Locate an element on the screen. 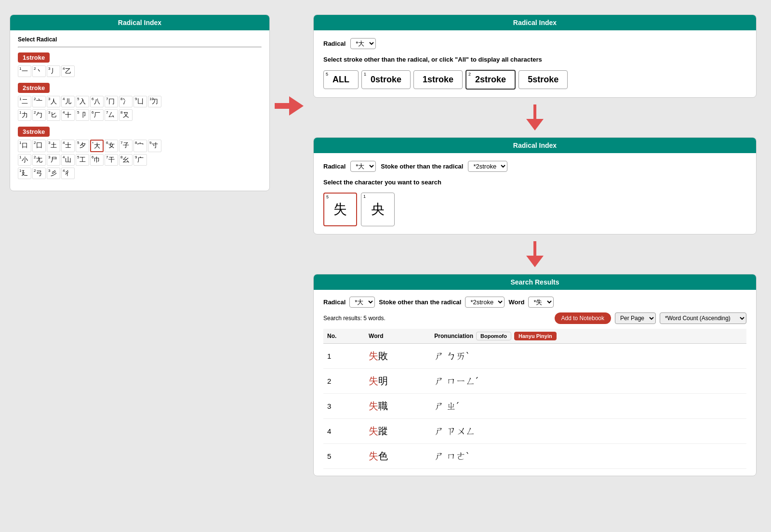 This screenshot has height=532, width=771. char-item: 2勹 is located at coordinates (39, 115).